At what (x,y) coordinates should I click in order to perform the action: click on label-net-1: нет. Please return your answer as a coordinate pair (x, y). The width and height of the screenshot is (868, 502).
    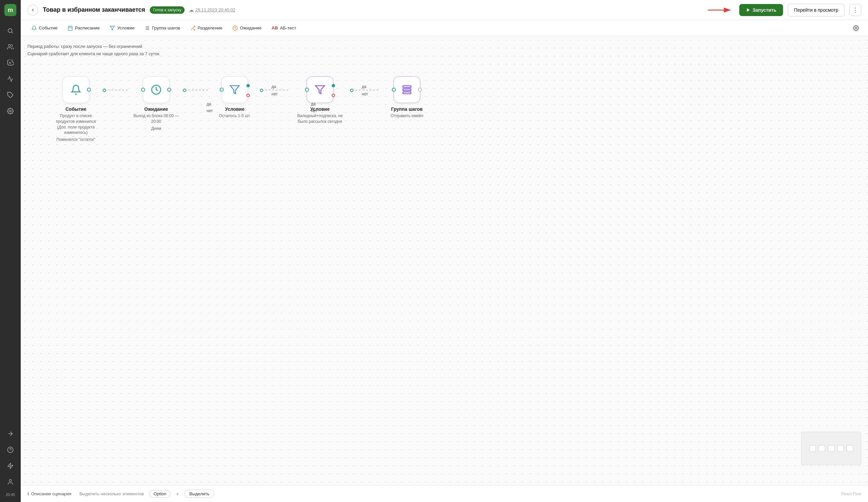
    Looking at the image, I should click on (209, 111).